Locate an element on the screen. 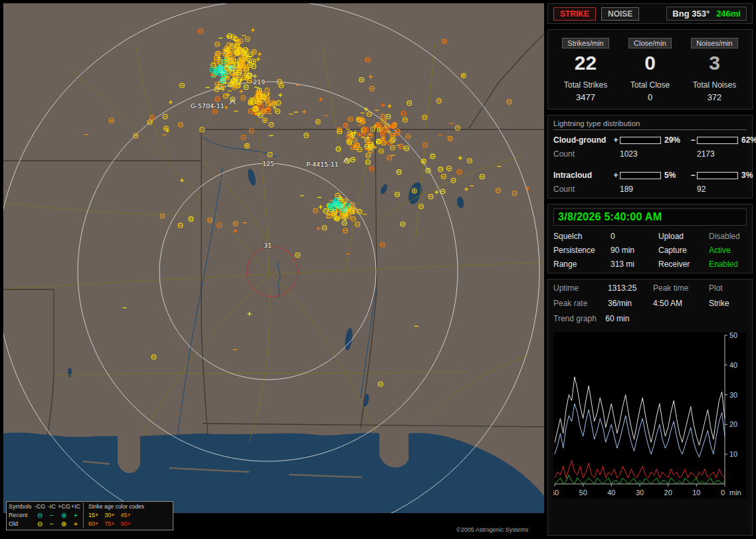  cg-pos-pct: 29% is located at coordinates (675, 140).